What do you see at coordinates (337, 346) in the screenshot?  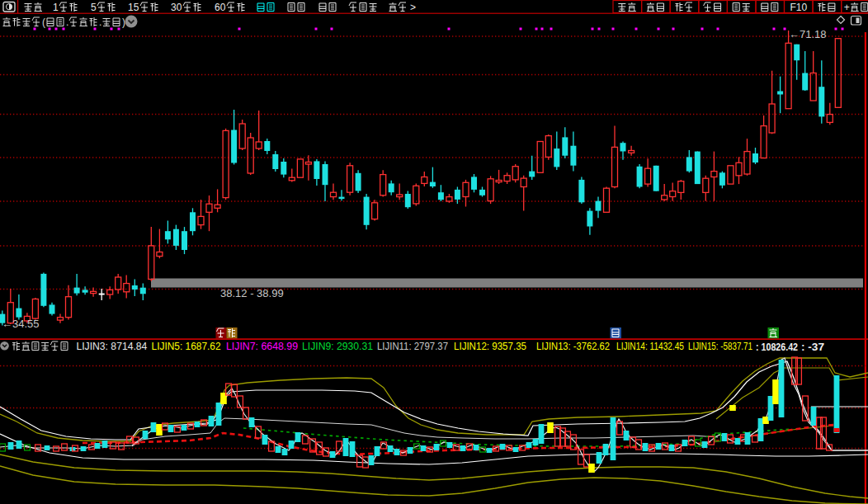 I see `svg-text: LIJIN9: 2930.31` at bounding box center [337, 346].